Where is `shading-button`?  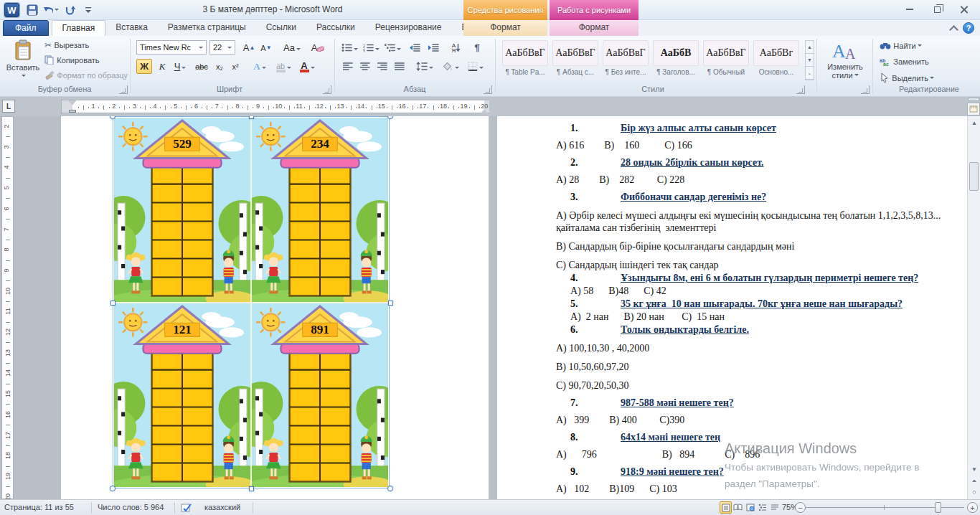 shading-button is located at coordinates (451, 66).